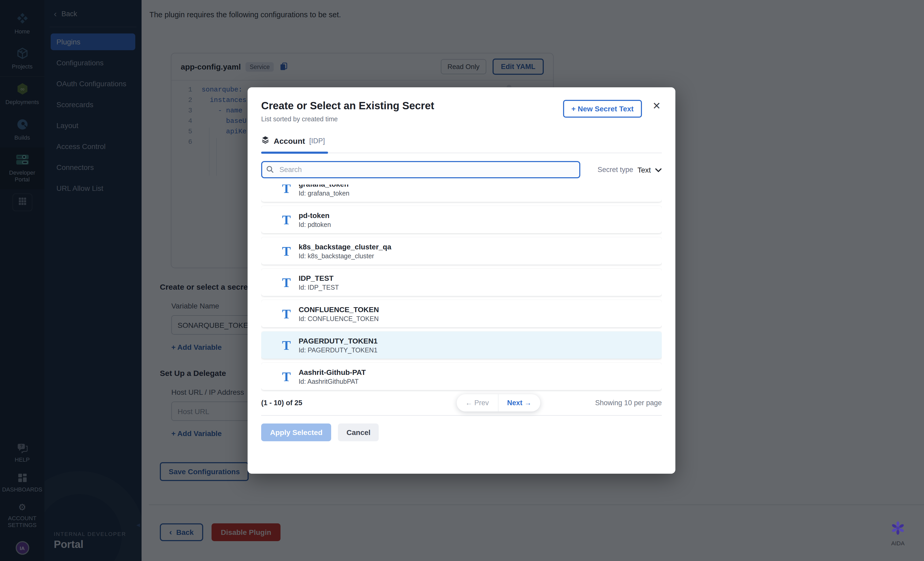  Describe the element at coordinates (345, 256) in the screenshot. I see `secret-id: Id: k8s_backstage_cluster` at that location.